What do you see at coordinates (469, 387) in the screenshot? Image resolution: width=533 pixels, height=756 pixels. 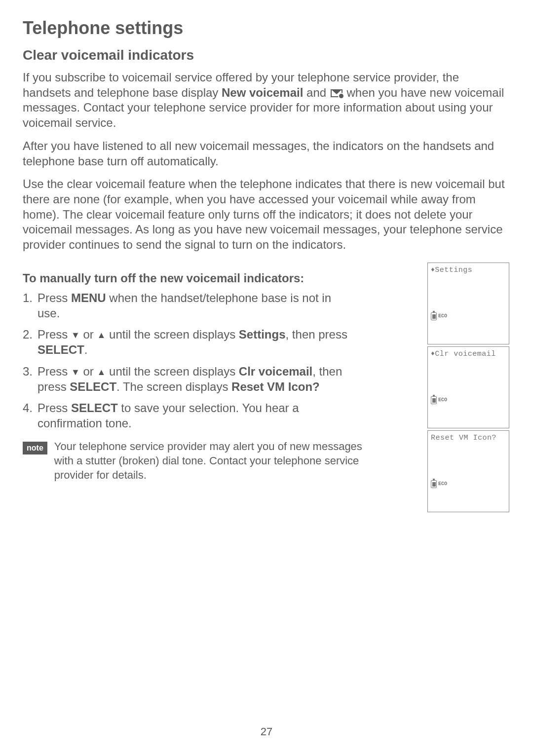 I see `lcd-screens: ♦Settings ECO ♦Clr voicemail ECO Reset V…` at bounding box center [469, 387].